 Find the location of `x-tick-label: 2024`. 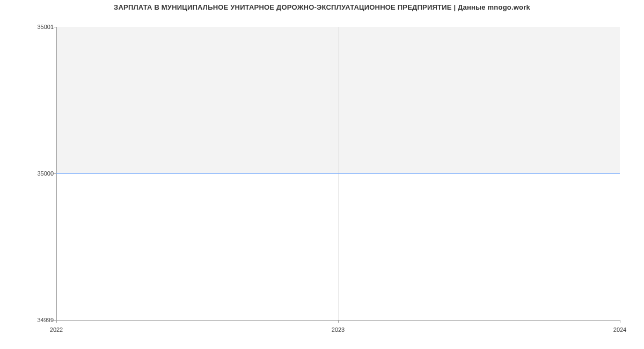

x-tick-label: 2024 is located at coordinates (620, 330).